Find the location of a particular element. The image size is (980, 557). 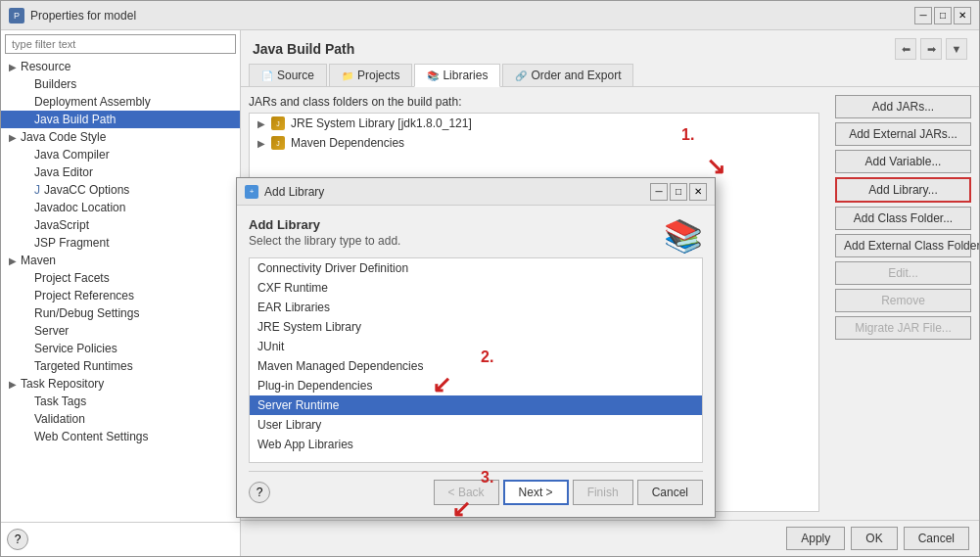

book-icon: 📚 is located at coordinates (683, 236).